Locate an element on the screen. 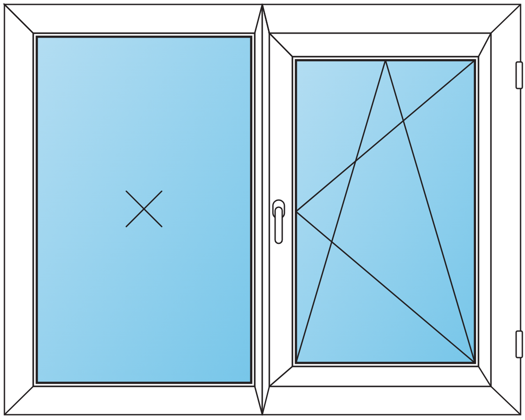 The width and height of the screenshot is (525, 420). hinge-top-icon is located at coordinates (519, 75).